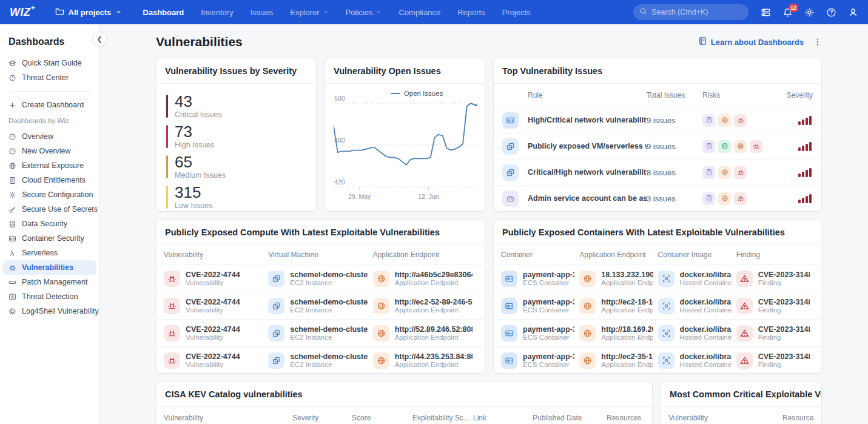  Describe the element at coordinates (675, 172) in the screenshot. I see `total-issues: 8 issues` at that location.